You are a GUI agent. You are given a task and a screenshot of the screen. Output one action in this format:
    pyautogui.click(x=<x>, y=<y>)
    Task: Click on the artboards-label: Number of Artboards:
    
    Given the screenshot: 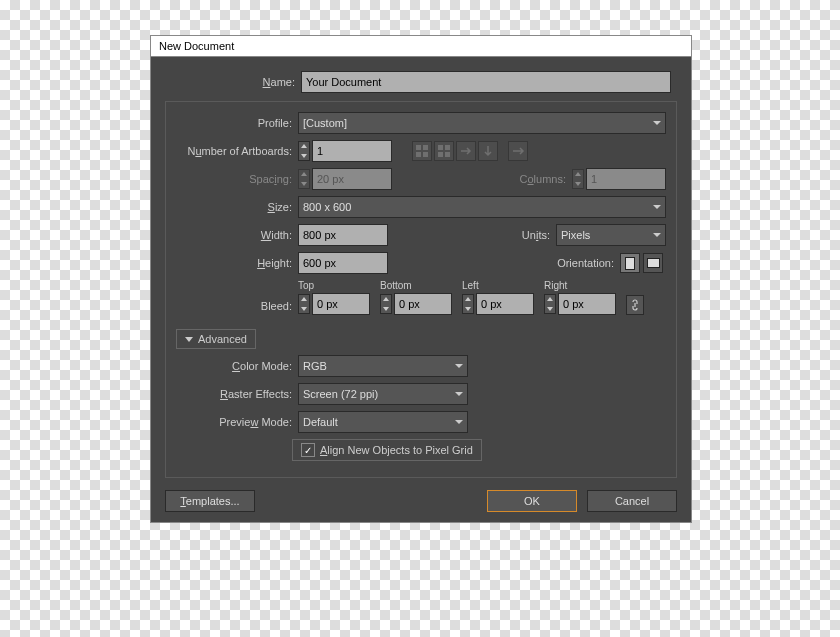 What is the action you would take?
    pyautogui.click(x=237, y=151)
    